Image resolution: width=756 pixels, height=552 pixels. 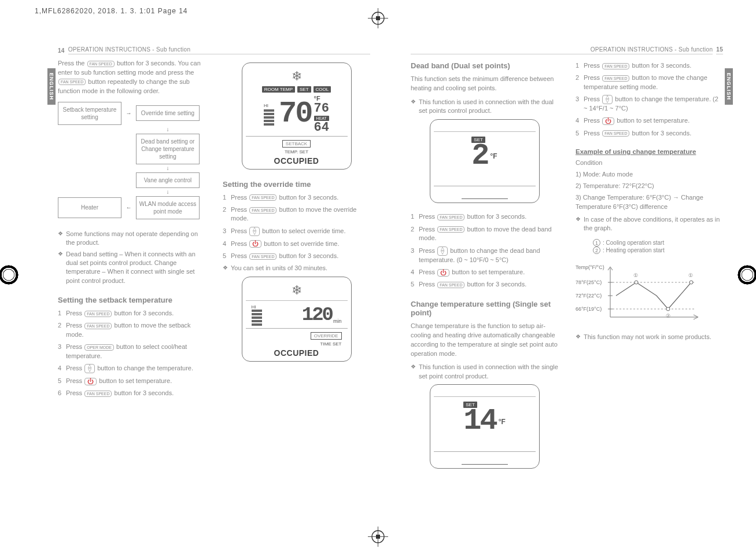 What do you see at coordinates (485, 161) in the screenshot?
I see `lcd-deadband: SET 2 °F` at bounding box center [485, 161].